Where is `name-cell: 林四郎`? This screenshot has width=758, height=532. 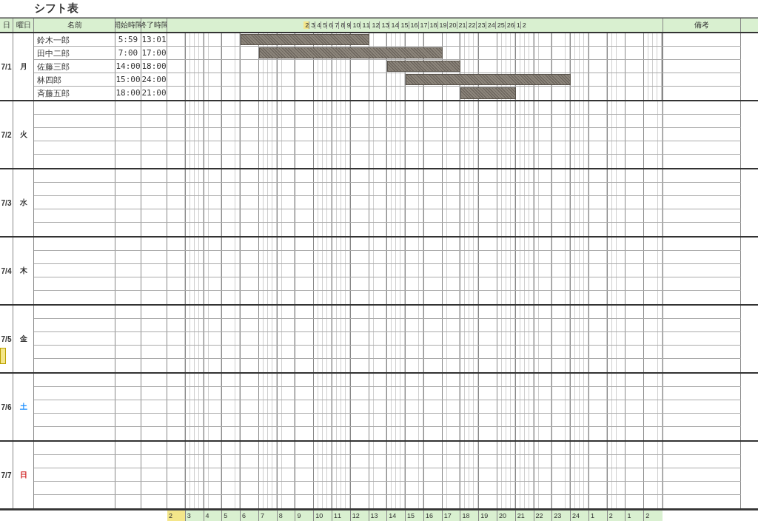 name-cell: 林四郎 is located at coordinates (75, 80).